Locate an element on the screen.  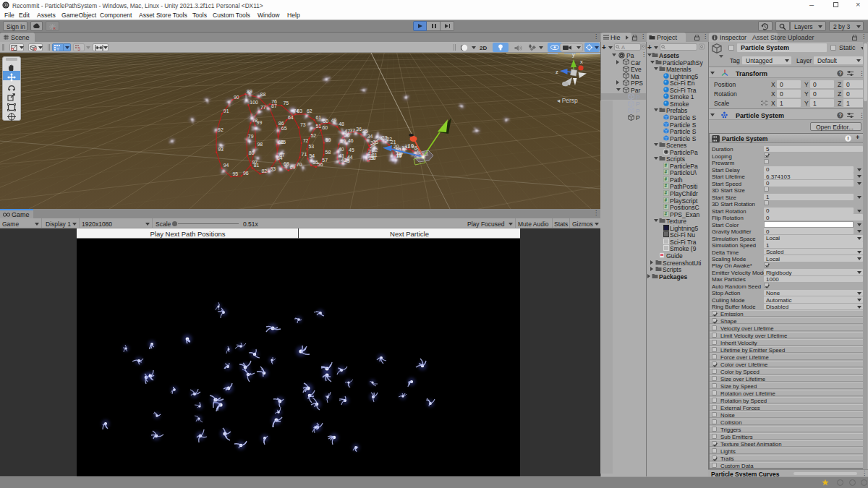
svg-text: 84 is located at coordinates (280, 158).